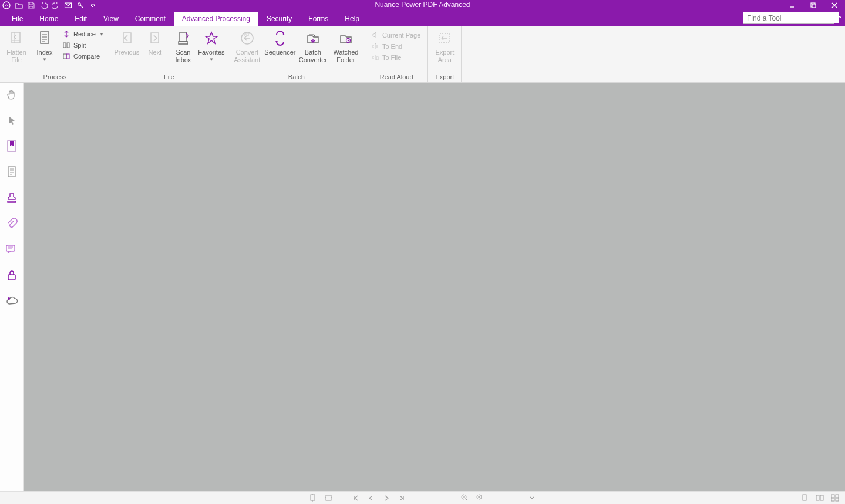  Describe the element at coordinates (16, 46) in the screenshot. I see `flatten-file-button: Flatten File` at that location.